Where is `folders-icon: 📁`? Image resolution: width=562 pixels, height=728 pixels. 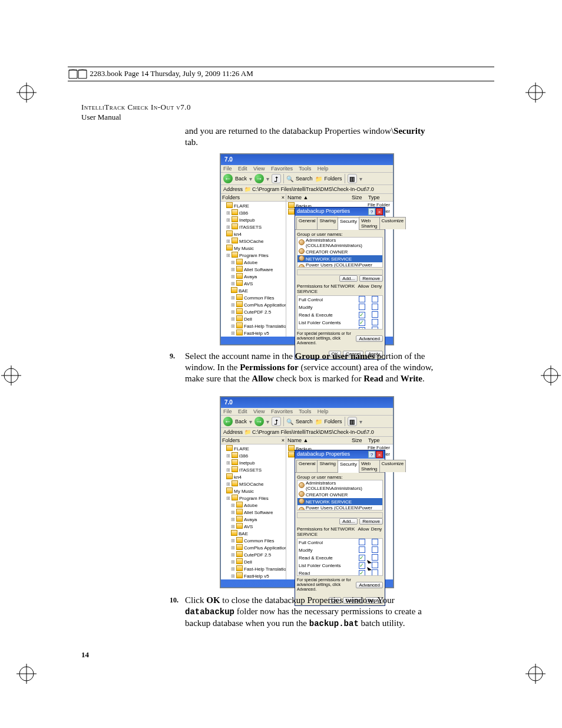 folders-icon: 📁 is located at coordinates (319, 179).